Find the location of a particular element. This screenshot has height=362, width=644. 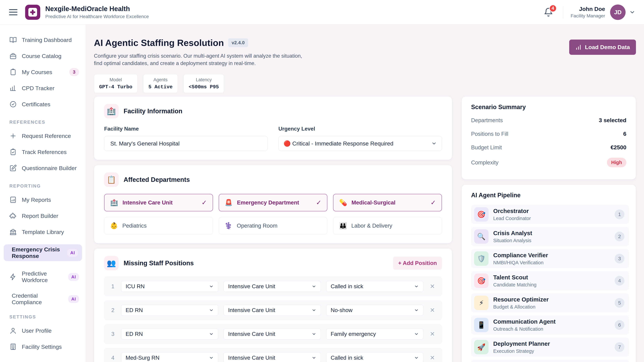

department-label: Medical-Surgical is located at coordinates (374, 203).